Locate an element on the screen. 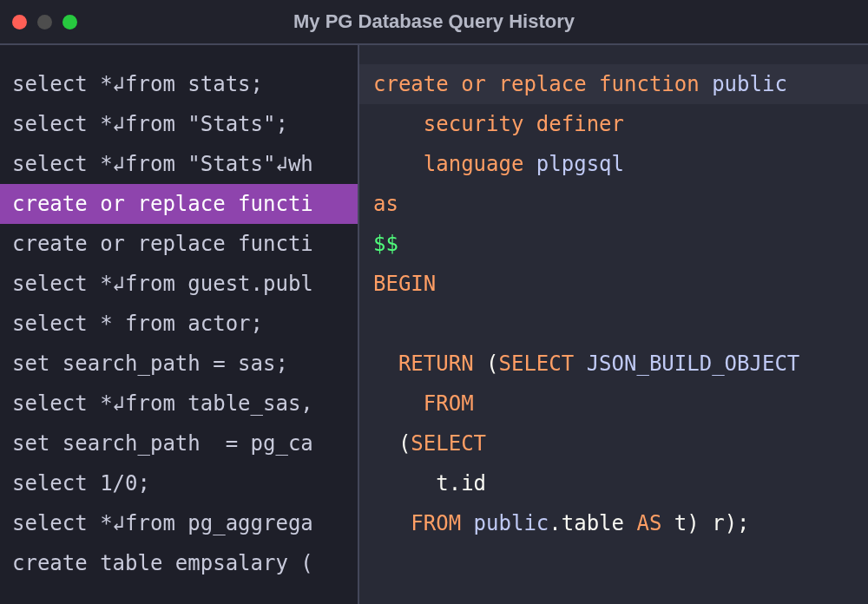 The width and height of the screenshot is (868, 604). history-item: select *↲from "Stats"; is located at coordinates (179, 124).